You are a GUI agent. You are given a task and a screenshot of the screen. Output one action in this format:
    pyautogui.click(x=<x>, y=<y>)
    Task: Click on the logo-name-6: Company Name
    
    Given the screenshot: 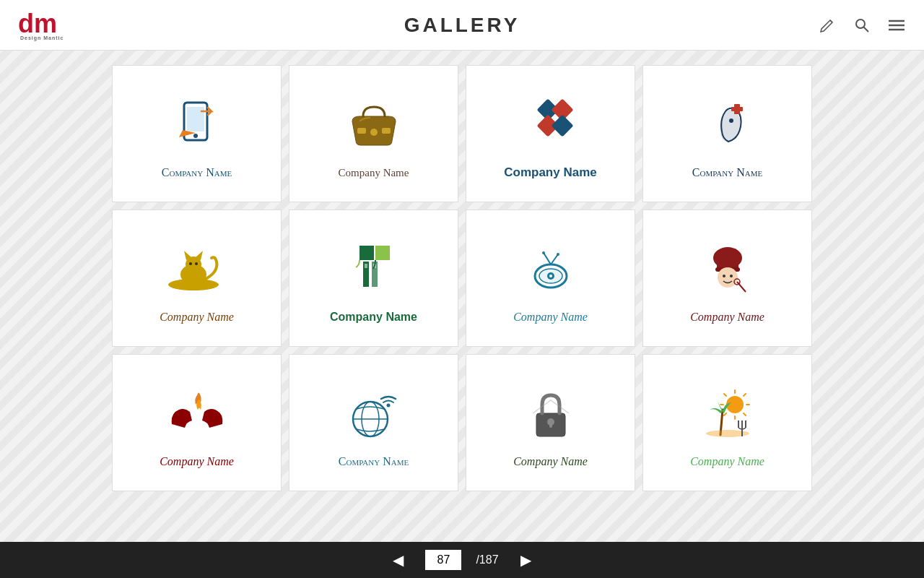 What is the action you would take?
    pyautogui.click(x=374, y=317)
    